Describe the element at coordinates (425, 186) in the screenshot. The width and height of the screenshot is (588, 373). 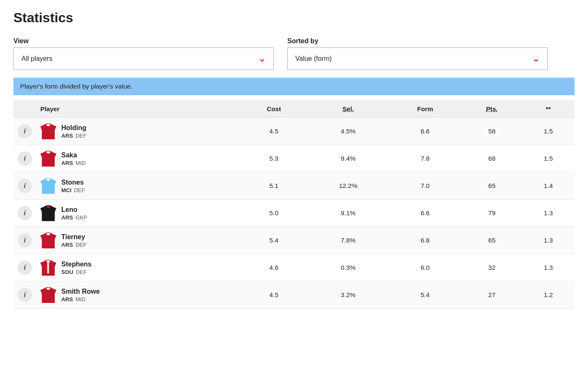
I see `player-form: 7.0` at that location.